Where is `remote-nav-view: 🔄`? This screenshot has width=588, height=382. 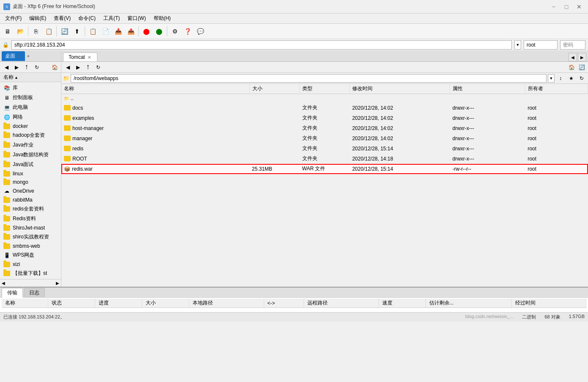 remote-nav-view: 🔄 is located at coordinates (582, 67).